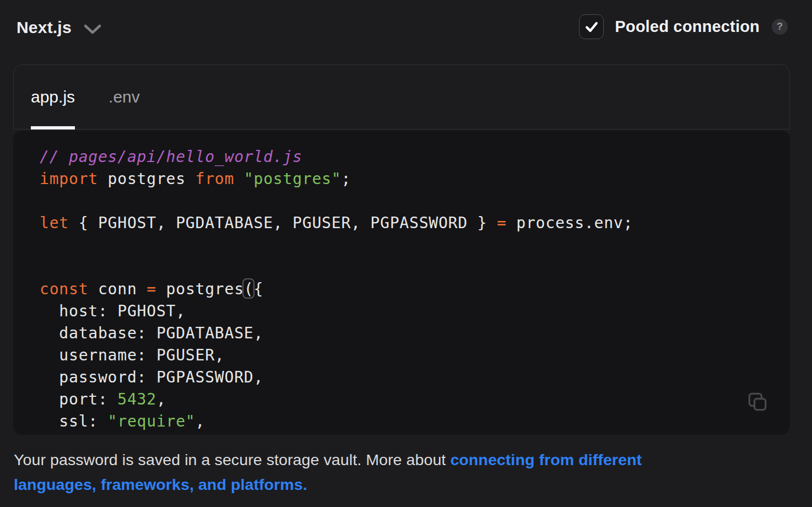 This screenshot has height=507, width=812. I want to click on code-token-plain: { PGHOST, PGDATABASE, PGUSER, PGPASSWORD…, so click(283, 223).